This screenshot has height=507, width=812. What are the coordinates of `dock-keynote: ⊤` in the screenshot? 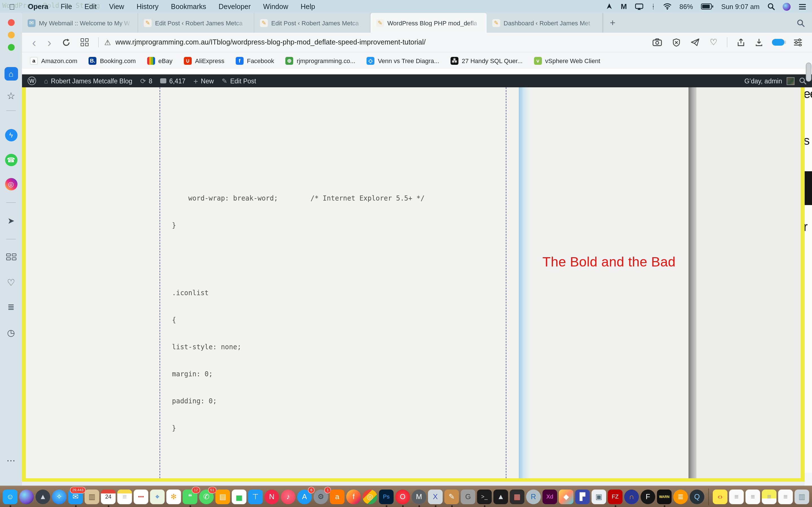 It's located at (255, 497).